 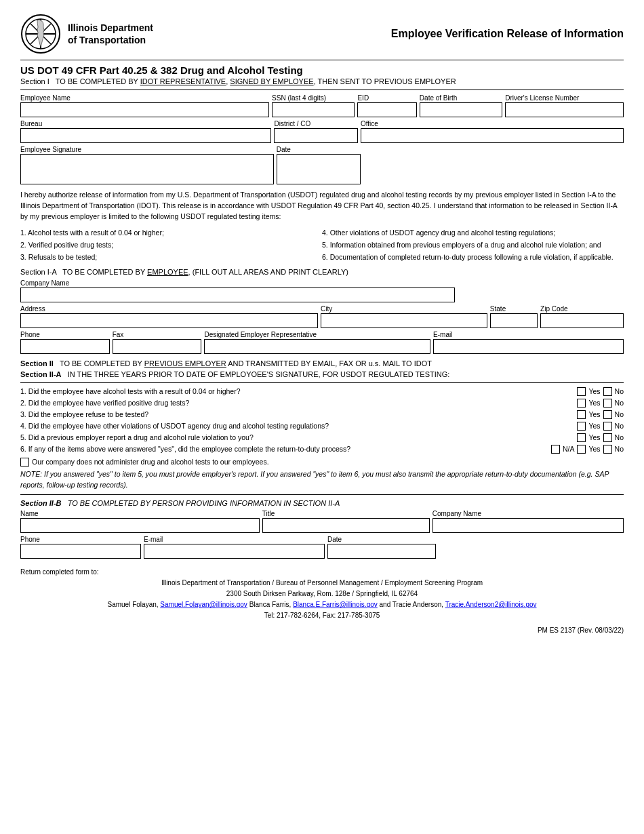 What do you see at coordinates (322, 132) in the screenshot?
I see `bureau-row: Bureau District / CO Office` at bounding box center [322, 132].